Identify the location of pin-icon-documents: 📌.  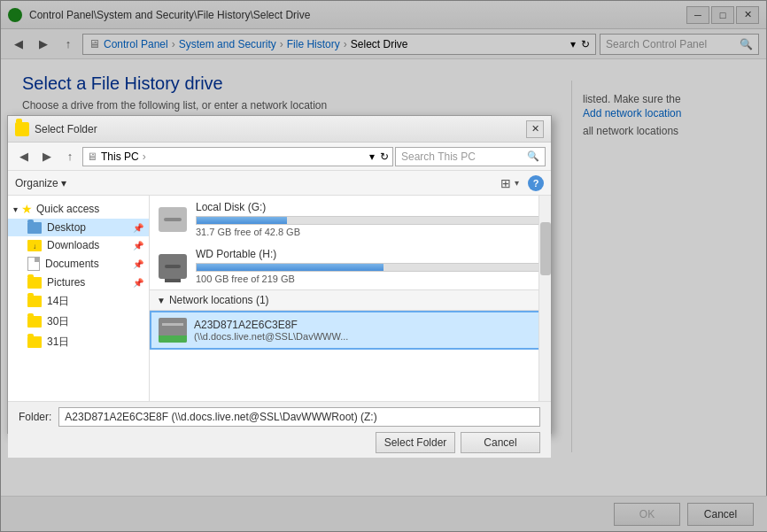
(138, 264).